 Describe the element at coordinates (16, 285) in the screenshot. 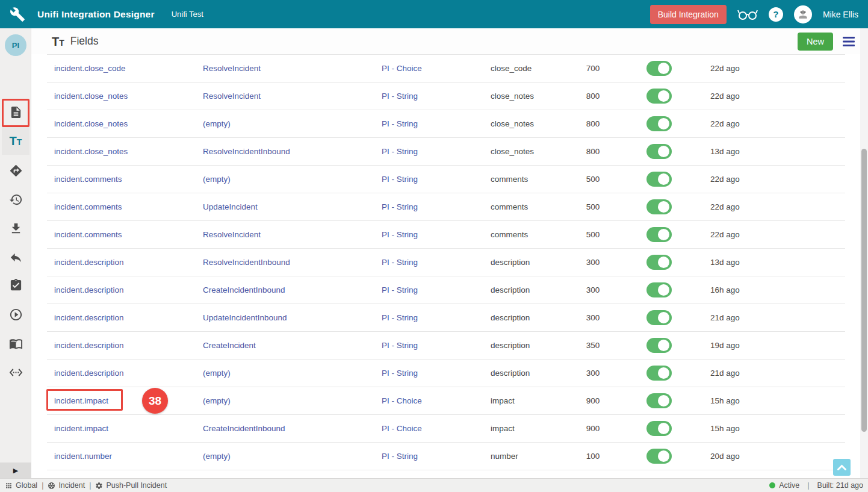

I see `sidebar-item-tasks` at that location.